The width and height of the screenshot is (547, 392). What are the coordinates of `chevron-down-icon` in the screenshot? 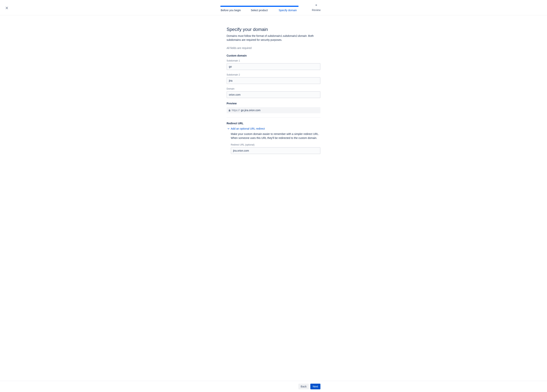 It's located at (229, 129).